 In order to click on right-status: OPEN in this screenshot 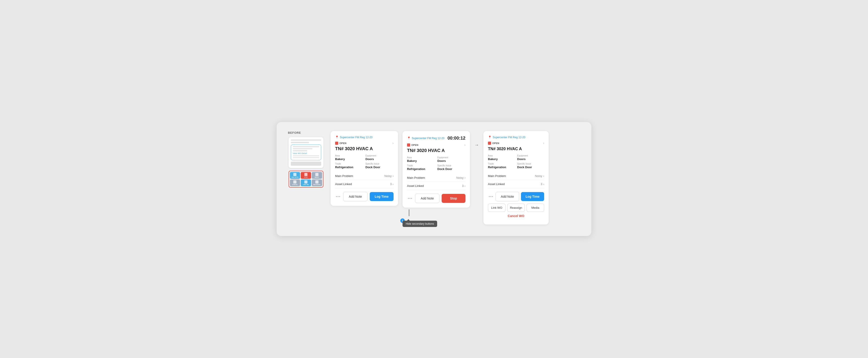, I will do `click(493, 143)`.